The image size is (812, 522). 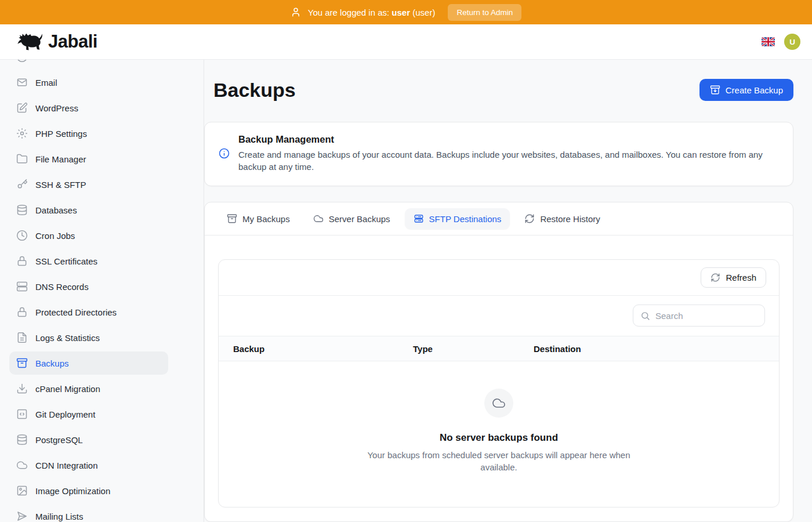 What do you see at coordinates (89, 312) in the screenshot?
I see `sidebar-item-protected-directories: Protected Directories` at bounding box center [89, 312].